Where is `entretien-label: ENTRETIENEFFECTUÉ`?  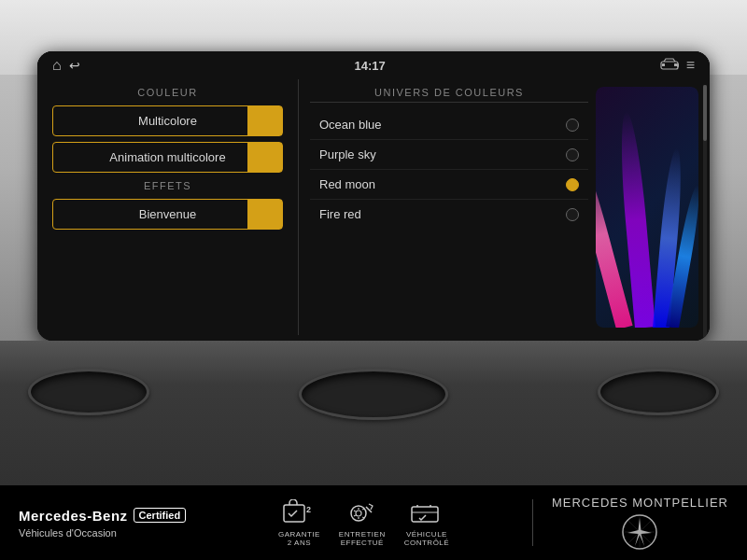
entretien-label: ENTRETIENEFFECTUÉ is located at coordinates (362, 539).